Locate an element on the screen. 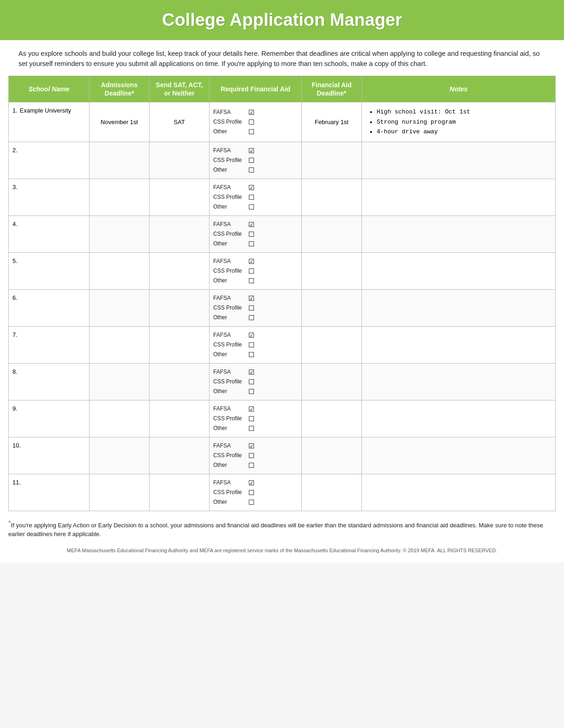 The image size is (564, 728). footer-bar: MEFA Massachusetts Educational Financing… is located at coordinates (282, 553).